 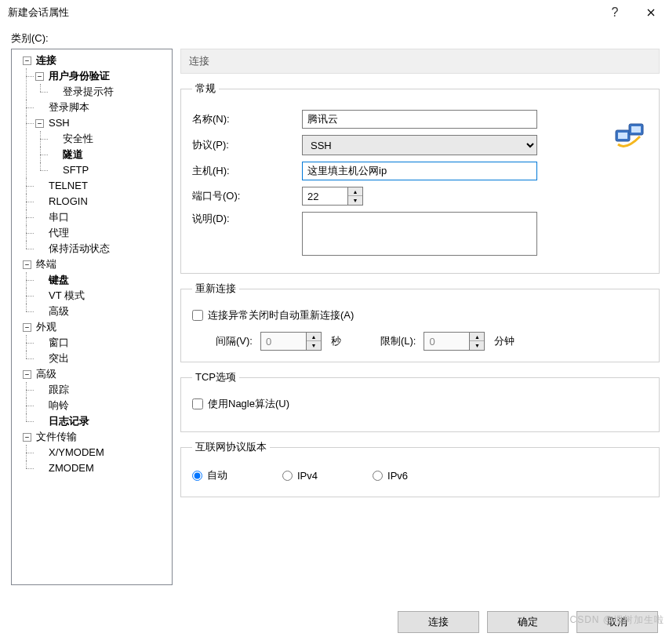 I want to click on tree-item-trace: 跟踪, so click(x=59, y=390).